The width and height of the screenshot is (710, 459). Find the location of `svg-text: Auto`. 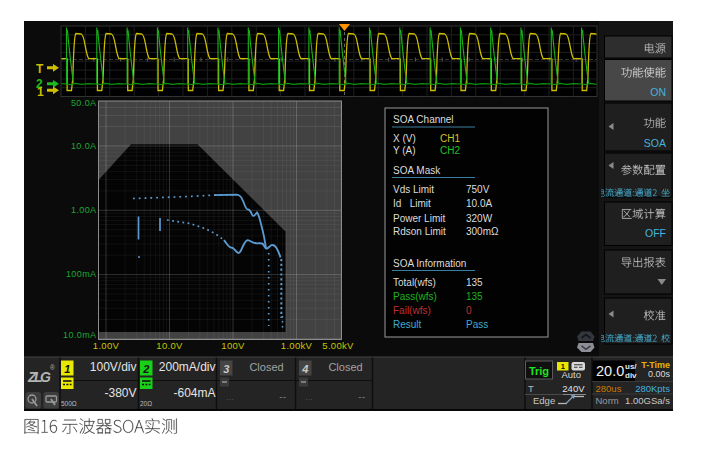

svg-text: Auto is located at coordinates (572, 374).